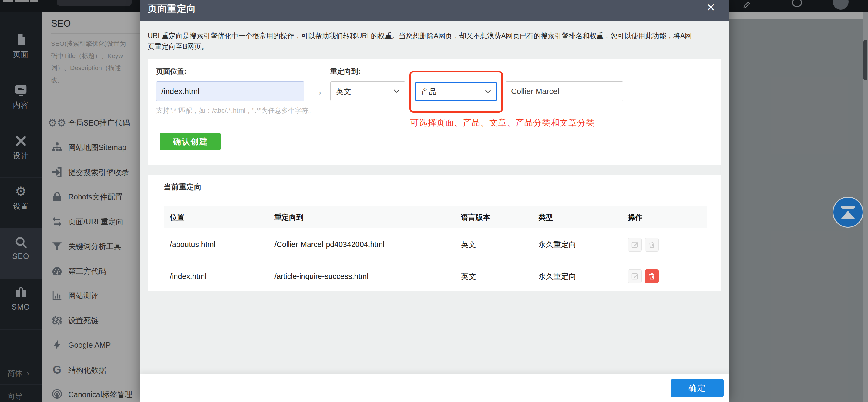  What do you see at coordinates (289, 217) in the screenshot?
I see `col-redirect-to: 重定向到` at bounding box center [289, 217].